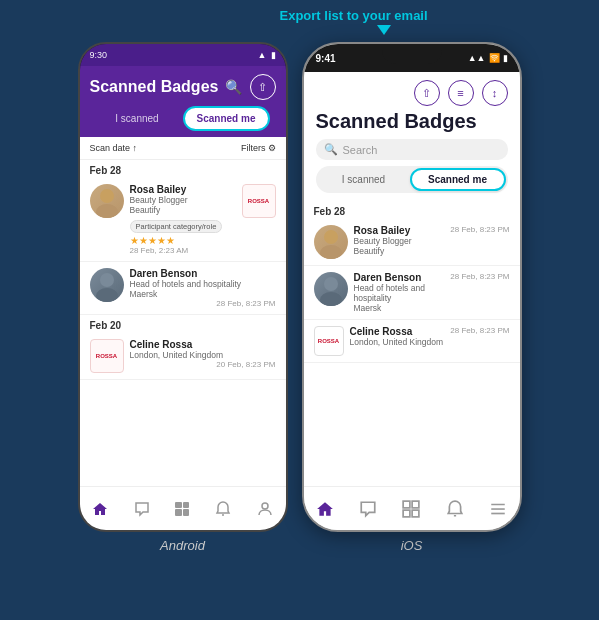 The image size is (599, 620). I want to click on contact-name-rosa-ios: Rosa Bailey, so click(400, 230).